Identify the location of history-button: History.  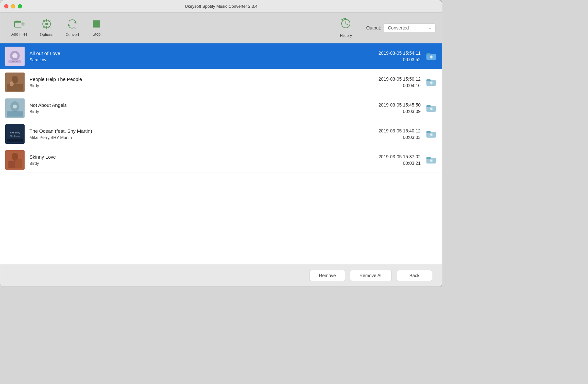
(346, 28).